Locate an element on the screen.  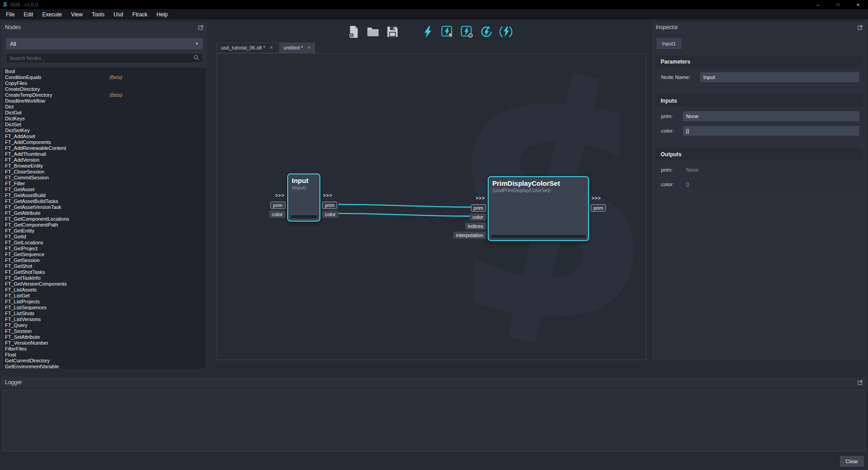
new-graph-button is located at coordinates (353, 33).